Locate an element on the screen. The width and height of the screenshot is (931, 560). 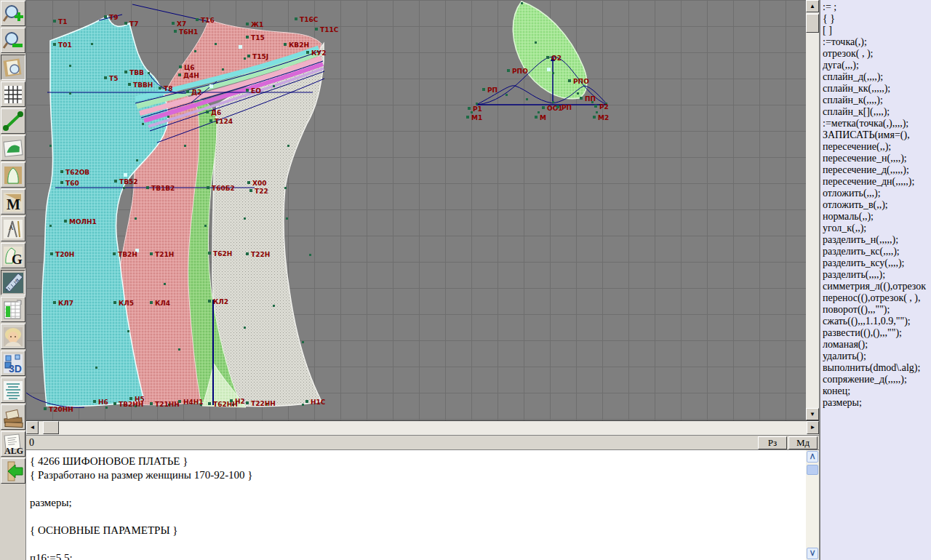
letter-g-grading-button: G is located at coordinates (13, 256).